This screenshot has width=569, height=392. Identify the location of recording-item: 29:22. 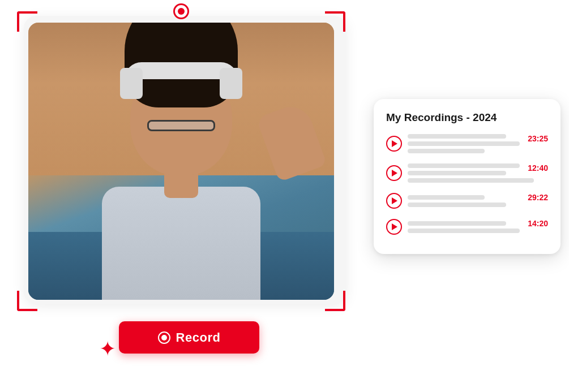
(467, 201).